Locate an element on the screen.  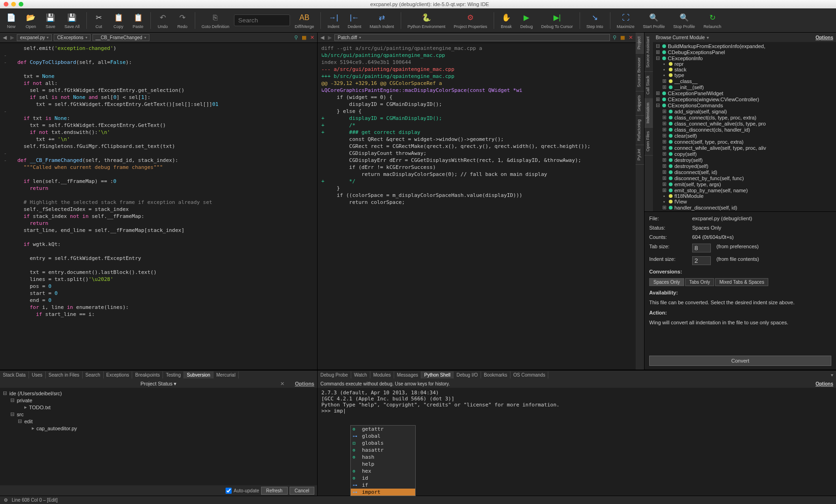
completion-item: ⊡globals is located at coordinates (383, 443).